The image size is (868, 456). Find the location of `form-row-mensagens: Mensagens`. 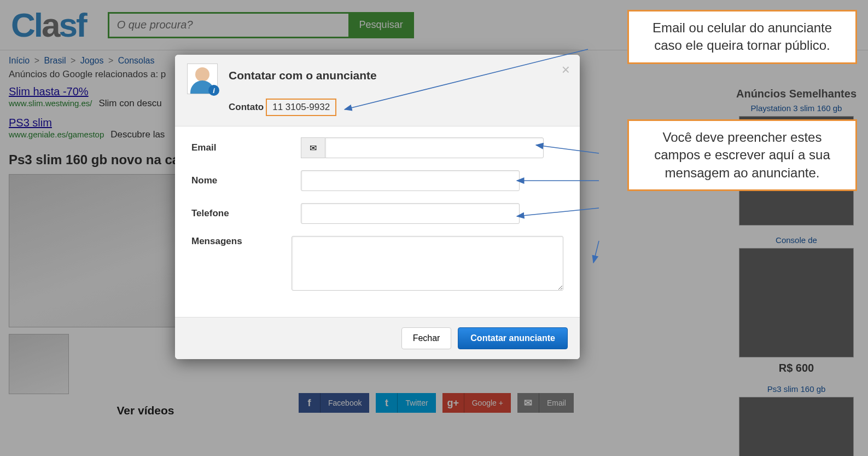

form-row-mensagens: Mensagens is located at coordinates (377, 263).